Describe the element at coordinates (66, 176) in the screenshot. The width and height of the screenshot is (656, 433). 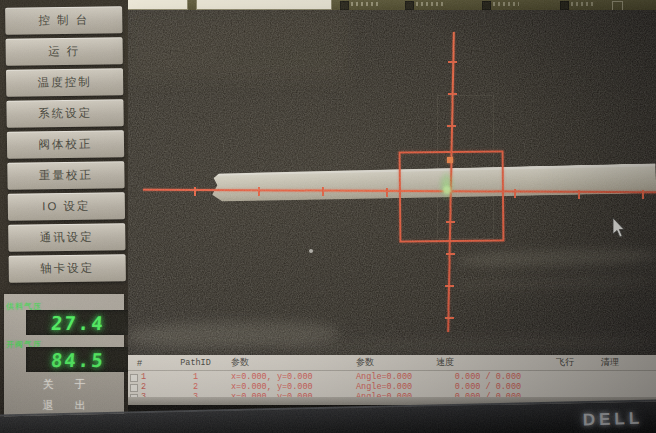
I see `sidebar-item-label: 重量校正` at that location.